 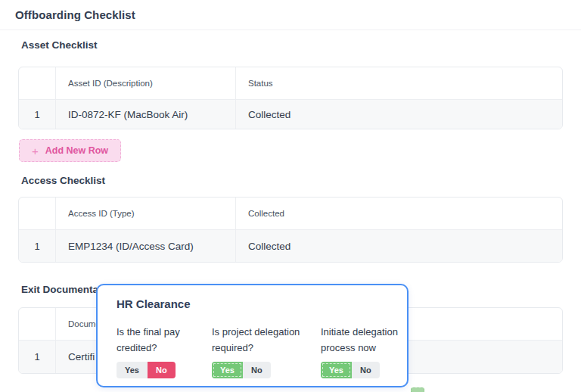 What do you see at coordinates (70, 151) in the screenshot?
I see `add-new-row-button: + Add New Row` at bounding box center [70, 151].